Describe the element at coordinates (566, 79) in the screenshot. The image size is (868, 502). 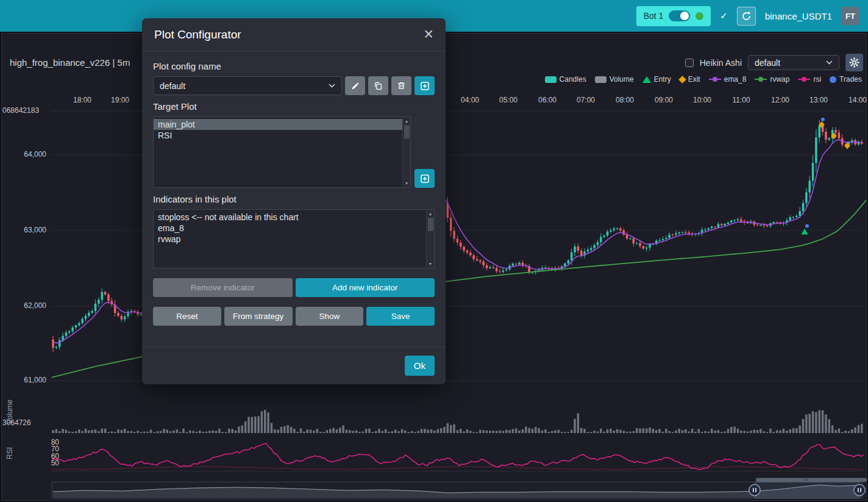
I see `legend-item-candles: Candles` at that location.